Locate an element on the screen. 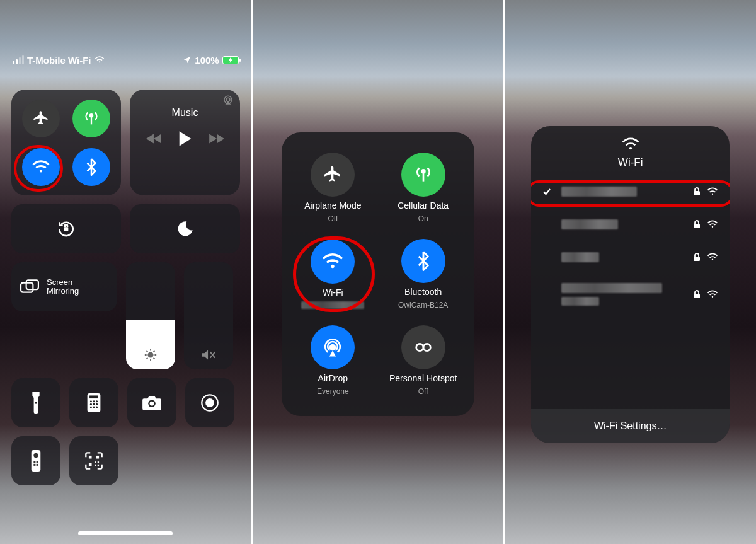 The width and height of the screenshot is (756, 544). moon-icon is located at coordinates (185, 229).